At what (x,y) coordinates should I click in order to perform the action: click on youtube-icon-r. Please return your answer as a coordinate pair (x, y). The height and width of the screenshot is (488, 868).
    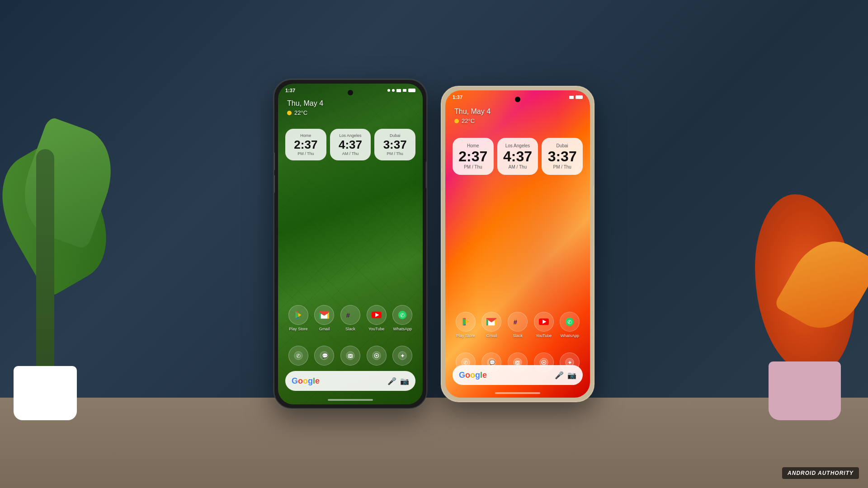
    Looking at the image, I should click on (544, 322).